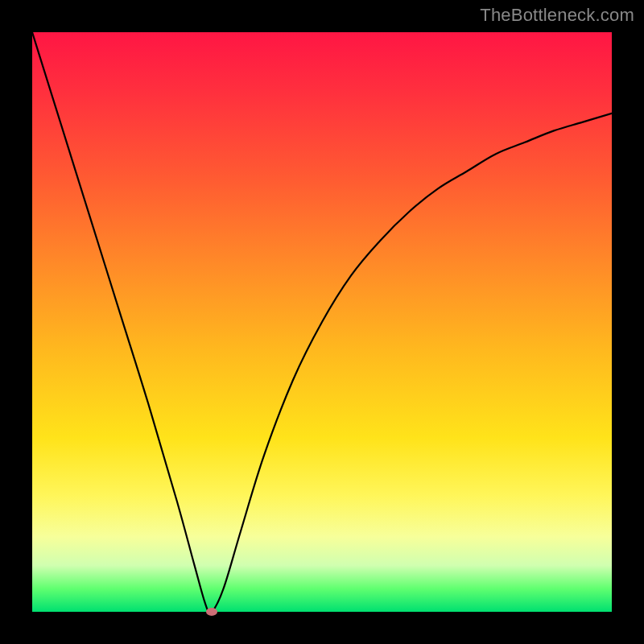 The height and width of the screenshot is (644, 644). What do you see at coordinates (557, 15) in the screenshot?
I see `watermark-text: TheBottleneck.com` at bounding box center [557, 15].